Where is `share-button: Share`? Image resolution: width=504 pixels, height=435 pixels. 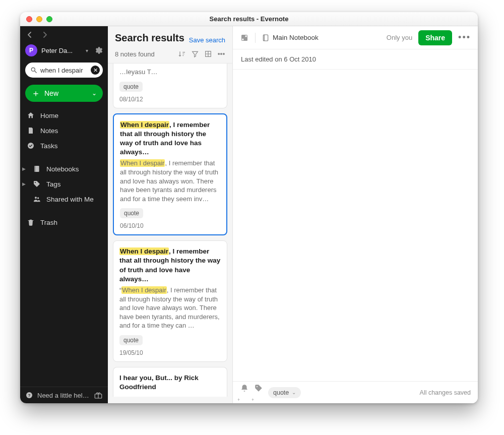 share-button: Share is located at coordinates (435, 38).